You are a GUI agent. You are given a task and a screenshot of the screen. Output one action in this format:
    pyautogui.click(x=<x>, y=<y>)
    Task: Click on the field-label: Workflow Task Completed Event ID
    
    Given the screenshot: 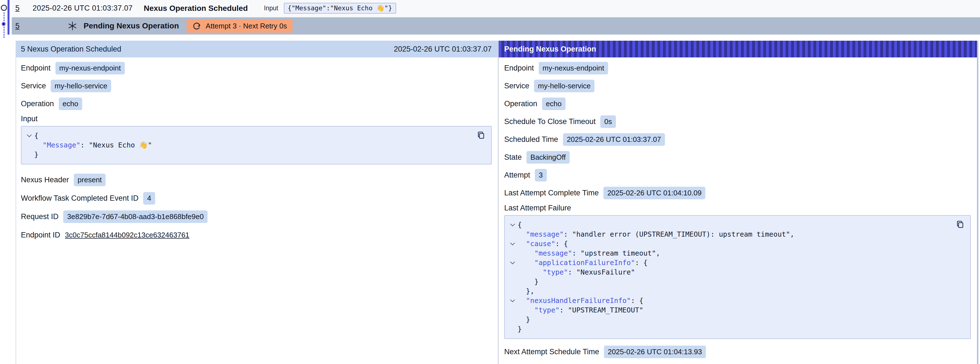 What is the action you would take?
    pyautogui.click(x=80, y=198)
    